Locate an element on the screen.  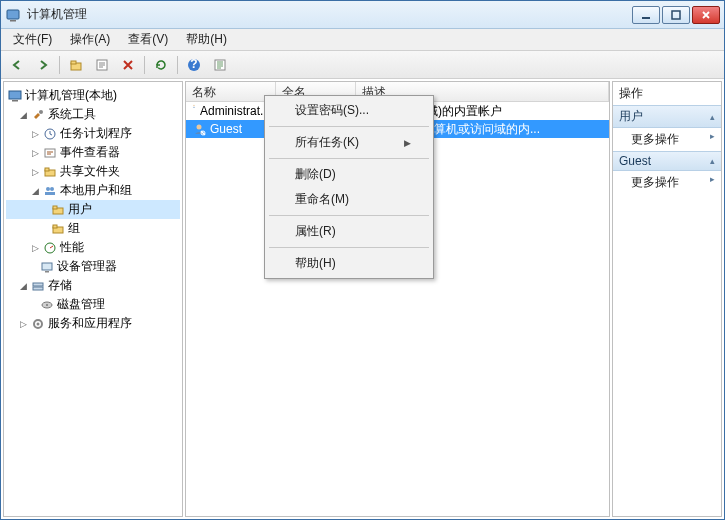
forward-button is located at coordinates (43, 65).